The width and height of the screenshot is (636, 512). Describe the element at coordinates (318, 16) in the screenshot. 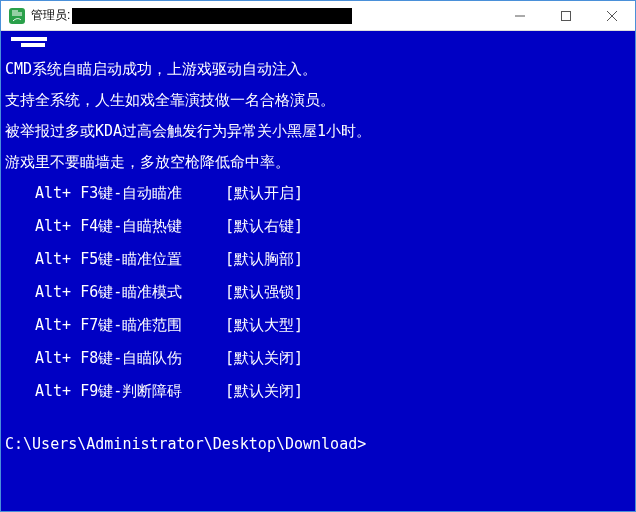

I see `titlebar: 管理员:` at that location.